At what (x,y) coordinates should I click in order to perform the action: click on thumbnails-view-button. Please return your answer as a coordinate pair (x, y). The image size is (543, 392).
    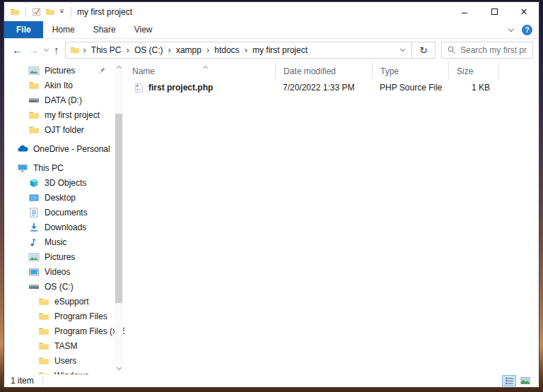
    Looking at the image, I should click on (525, 381).